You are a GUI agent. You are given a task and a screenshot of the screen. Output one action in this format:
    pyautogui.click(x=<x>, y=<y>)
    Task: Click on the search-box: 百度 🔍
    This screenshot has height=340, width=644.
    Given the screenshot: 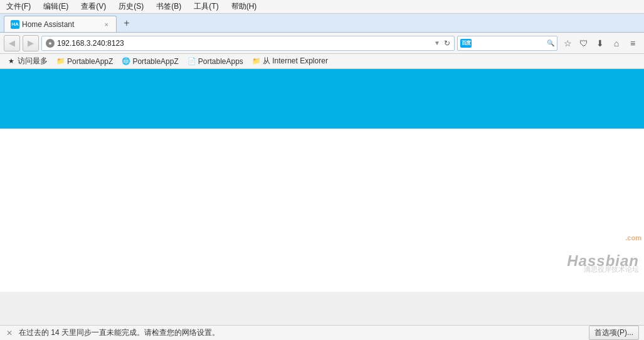 What is the action you would take?
    pyautogui.click(x=507, y=43)
    